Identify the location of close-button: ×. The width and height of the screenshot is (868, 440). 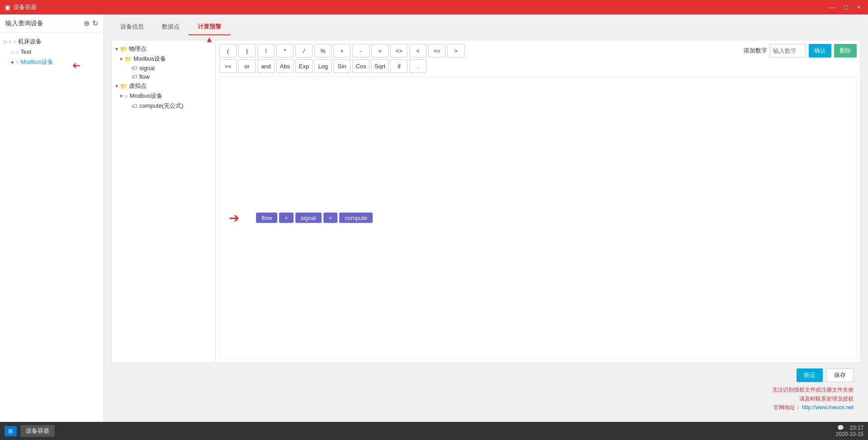
(859, 7).